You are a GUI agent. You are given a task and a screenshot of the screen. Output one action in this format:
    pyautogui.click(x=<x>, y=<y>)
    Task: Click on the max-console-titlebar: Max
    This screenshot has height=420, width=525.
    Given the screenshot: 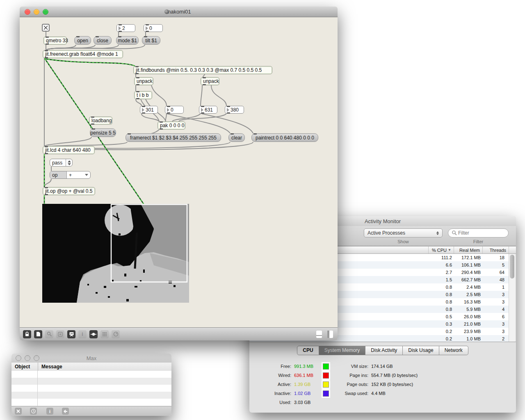 What is the action you would take?
    pyautogui.click(x=91, y=358)
    